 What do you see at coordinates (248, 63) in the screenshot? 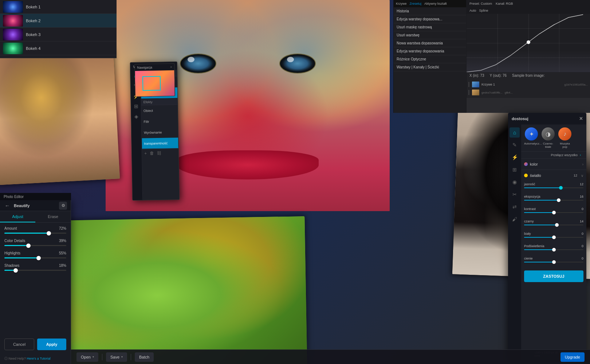
I see `face-eyes-area` at bounding box center [248, 63].